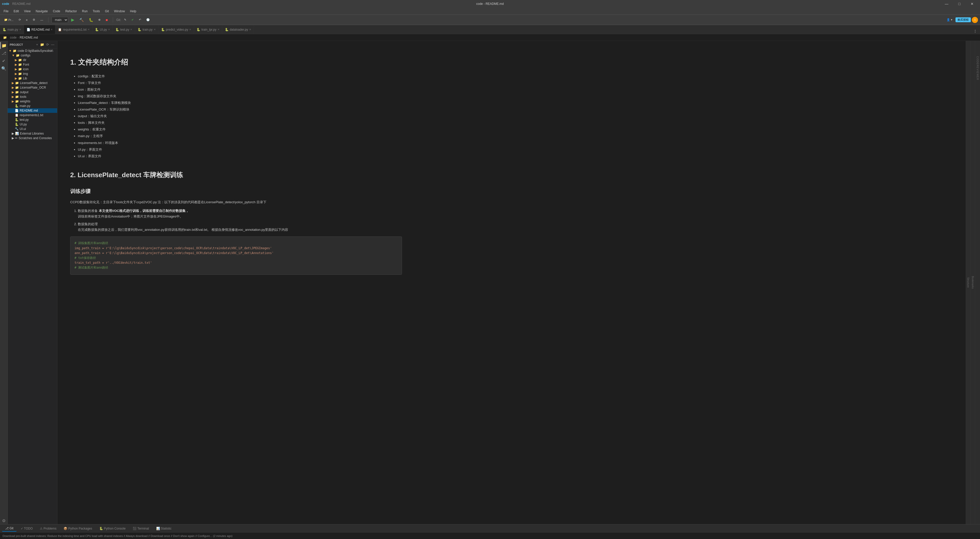 The image size is (980, 539). Describe the element at coordinates (32, 124) in the screenshot. I see `tree-item-ui-py: 🐍 UI.py` at that location.